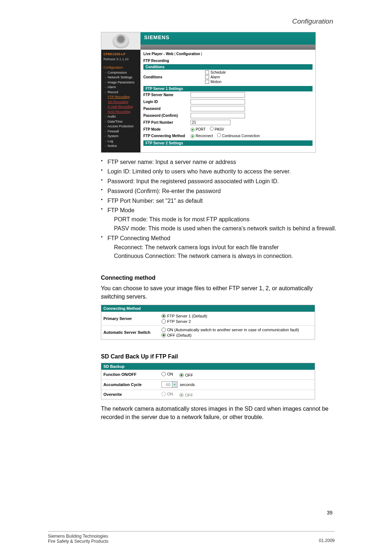 The width and height of the screenshot is (392, 554). I want to click on bullet-conn-method: FTP Connecting Method Reconnect: The net…, so click(219, 247).